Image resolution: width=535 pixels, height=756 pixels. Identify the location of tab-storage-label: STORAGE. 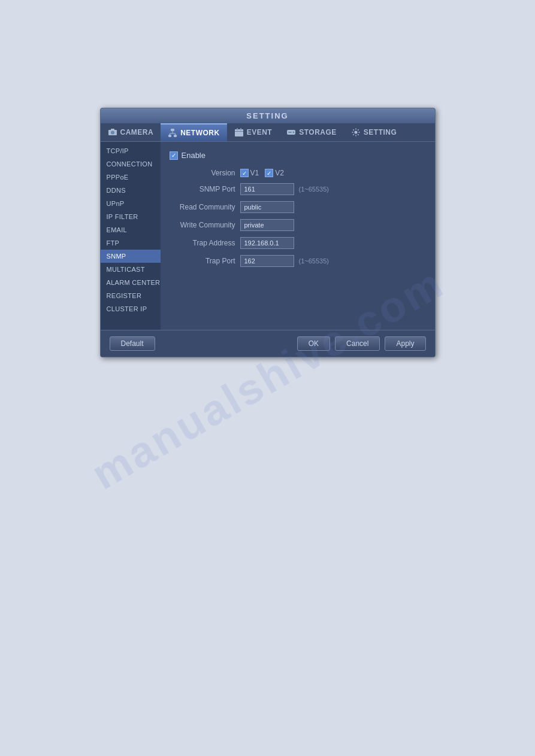
(318, 132).